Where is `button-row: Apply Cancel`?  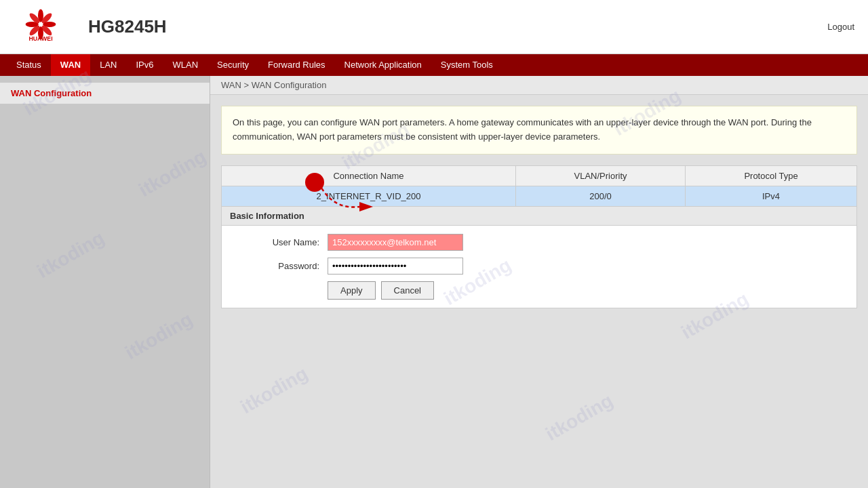 button-row: Apply Cancel is located at coordinates (539, 290).